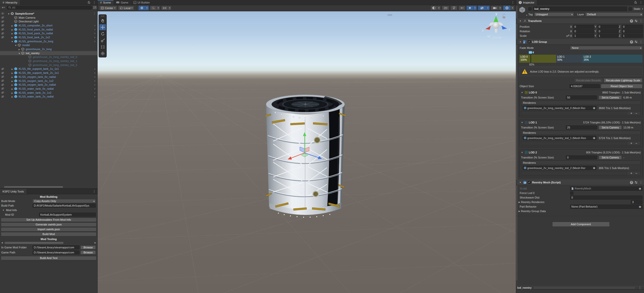 The width and height of the screenshot is (644, 293). What do you see at coordinates (482, 8) in the screenshot?
I see `scene-visibility-toggle` at bounding box center [482, 8].